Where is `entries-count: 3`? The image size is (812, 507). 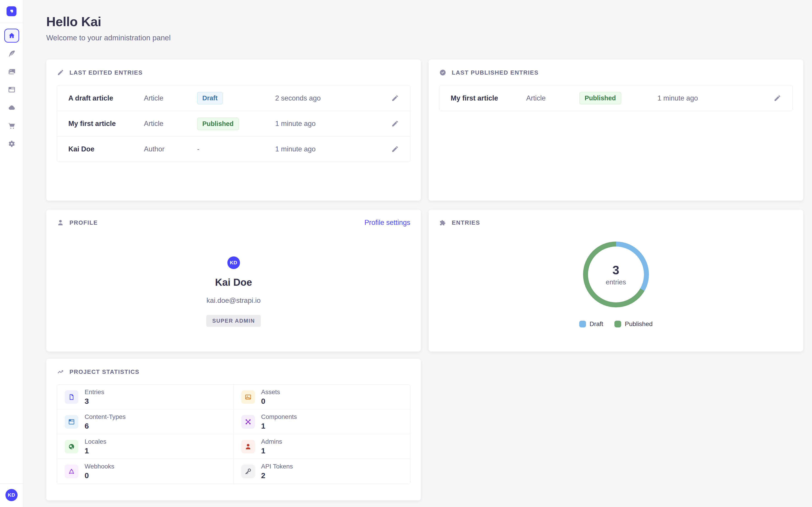 entries-count: 3 is located at coordinates (616, 270).